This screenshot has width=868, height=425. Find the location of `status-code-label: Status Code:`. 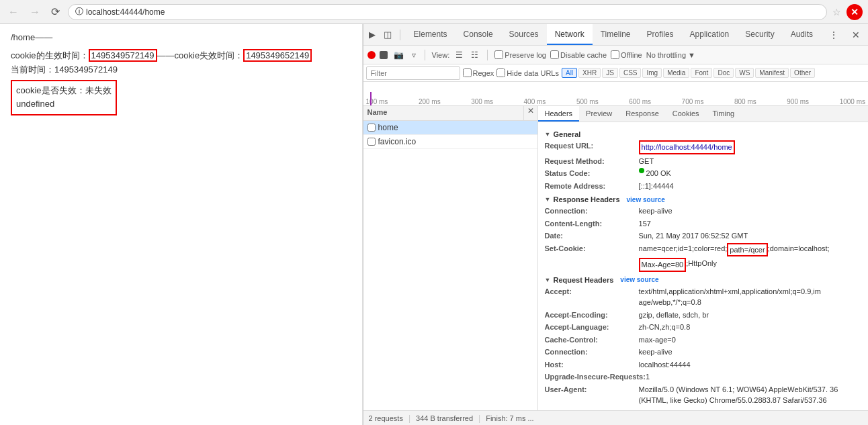

status-code-label: Status Code: is located at coordinates (592, 173).